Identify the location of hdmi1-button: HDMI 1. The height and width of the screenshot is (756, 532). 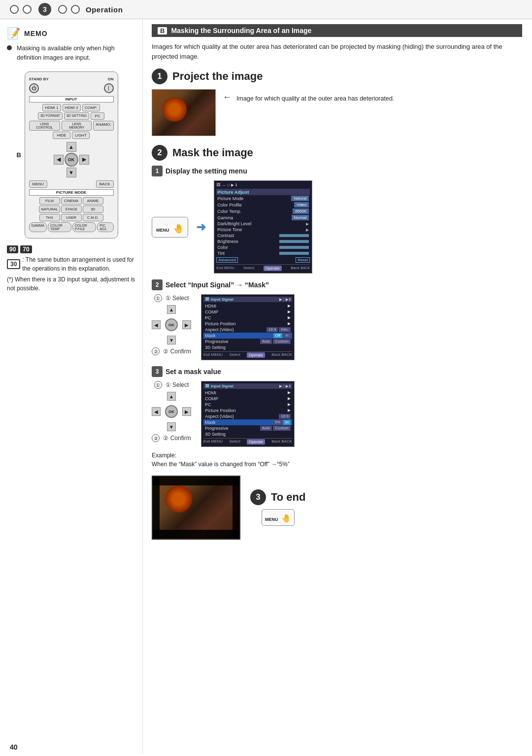
(51, 107).